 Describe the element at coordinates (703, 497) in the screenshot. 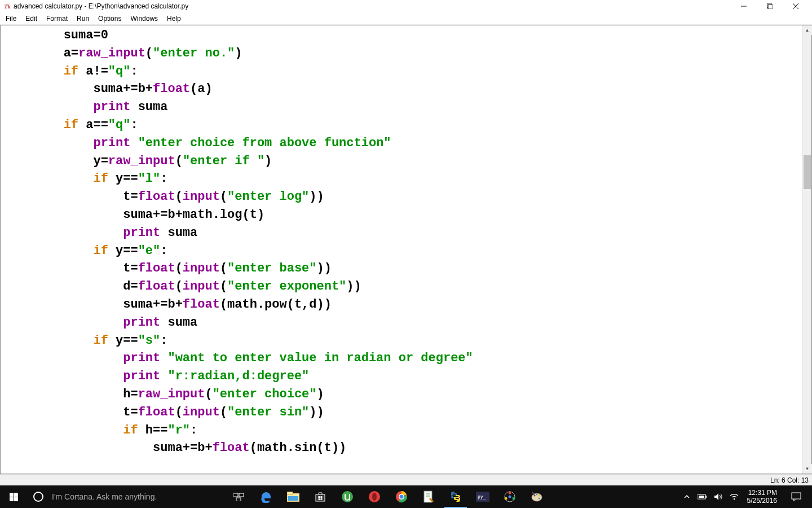

I see `battery-icon` at that location.